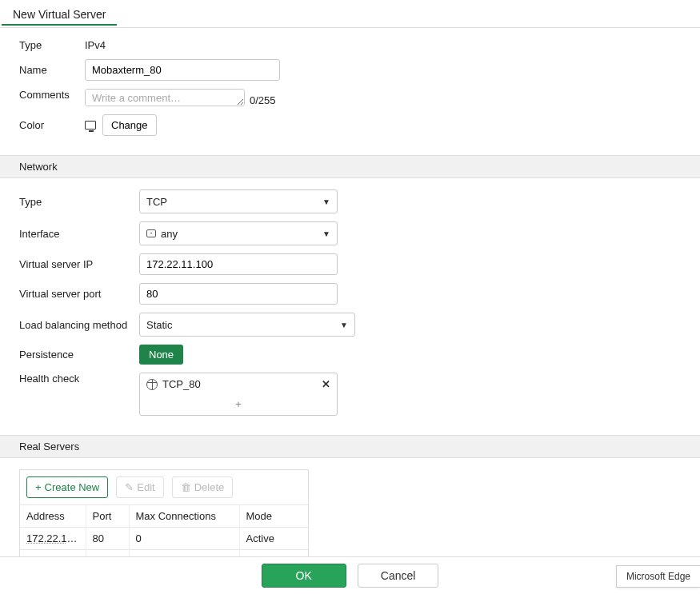  Describe the element at coordinates (79, 201) in the screenshot. I see `net-type-label: Type` at that location.